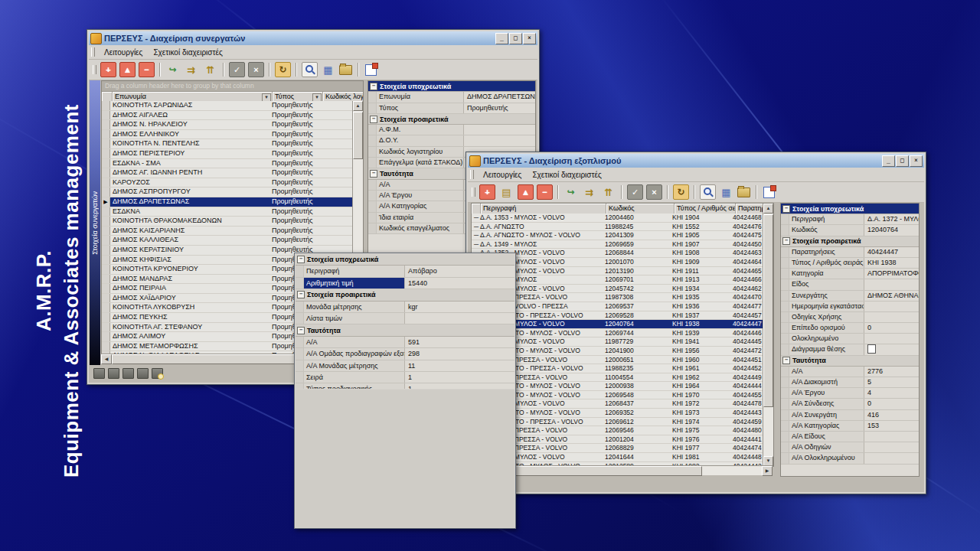 Image resolution: width=980 pixels, height=551 pixels. Describe the element at coordinates (636, 324) in the screenshot. I see `equipment-code-cell: 12040764` at that location.